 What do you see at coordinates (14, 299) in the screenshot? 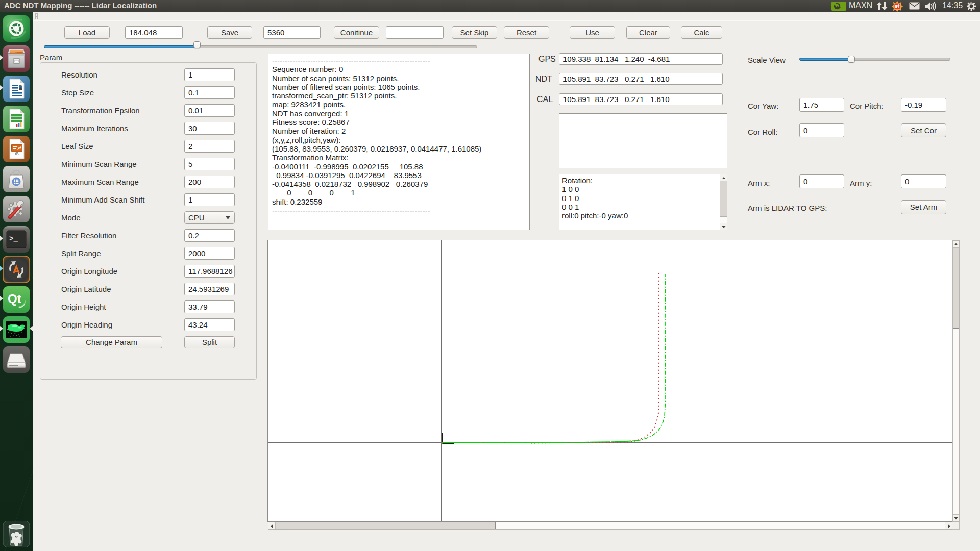
I see `svg-text: Qt` at bounding box center [14, 299].